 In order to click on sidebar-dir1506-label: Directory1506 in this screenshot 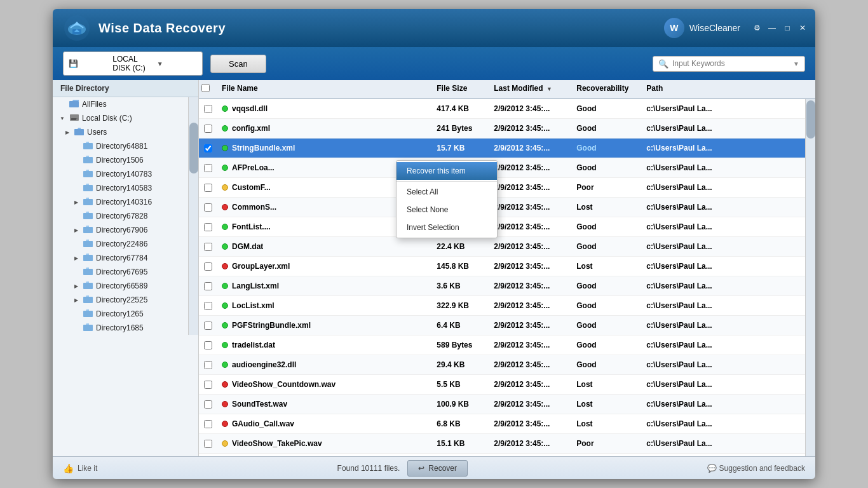, I will do `click(140, 160)`.